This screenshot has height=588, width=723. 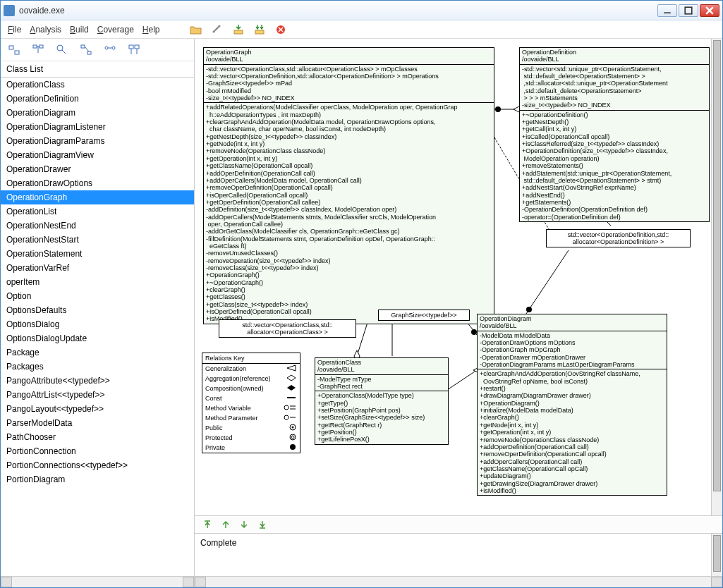 I want to click on sidebar-tool-6-icon, so click(x=134, y=50).